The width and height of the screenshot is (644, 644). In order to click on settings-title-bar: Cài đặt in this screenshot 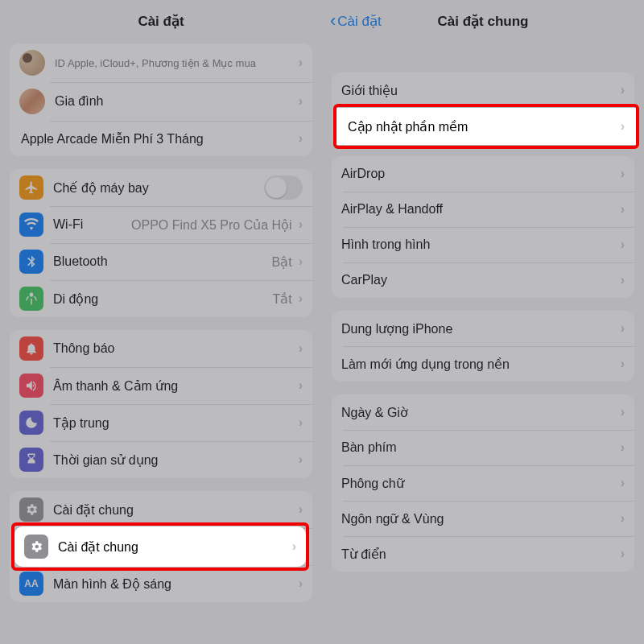, I will do `click(161, 21)`.